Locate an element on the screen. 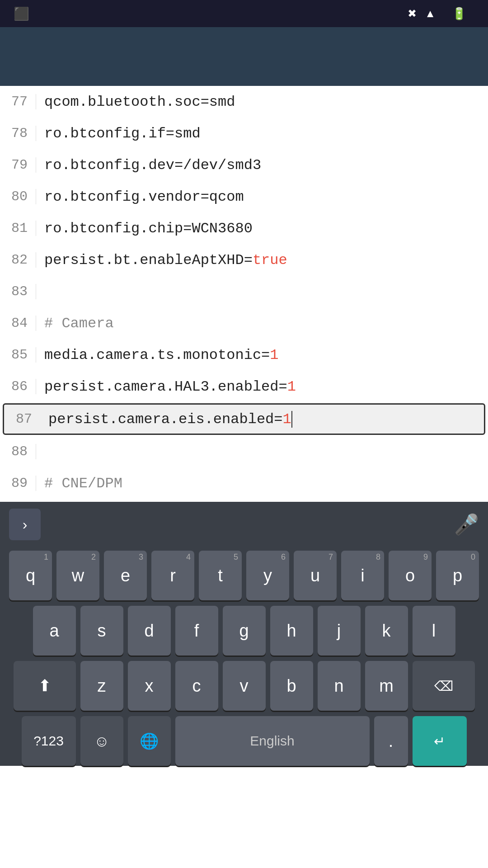  key-h: h is located at coordinates (292, 631).